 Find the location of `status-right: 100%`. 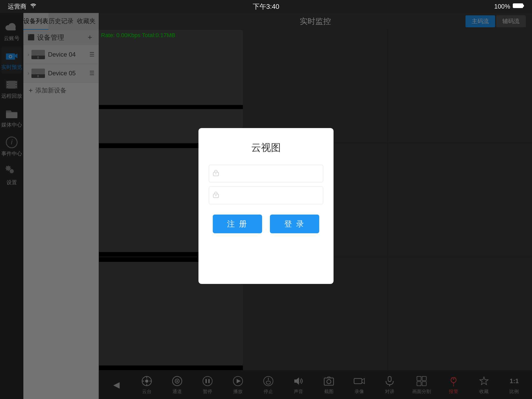

status-right: 100% is located at coordinates (509, 6).